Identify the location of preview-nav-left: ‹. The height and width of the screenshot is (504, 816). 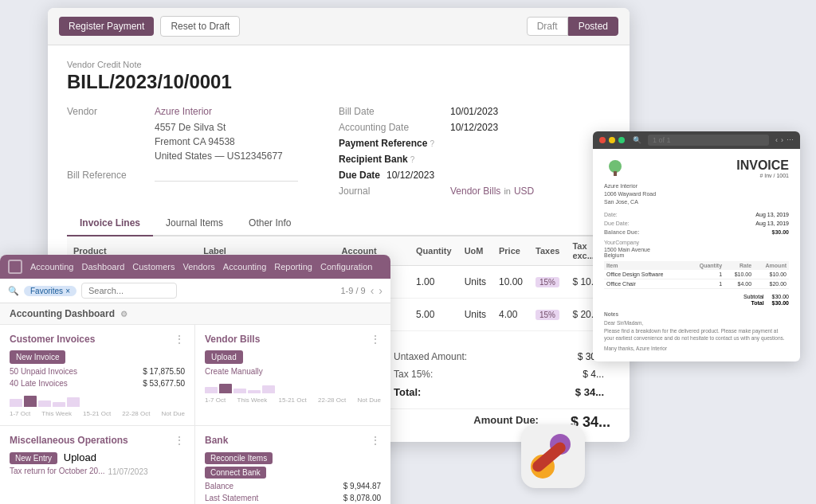
(776, 140).